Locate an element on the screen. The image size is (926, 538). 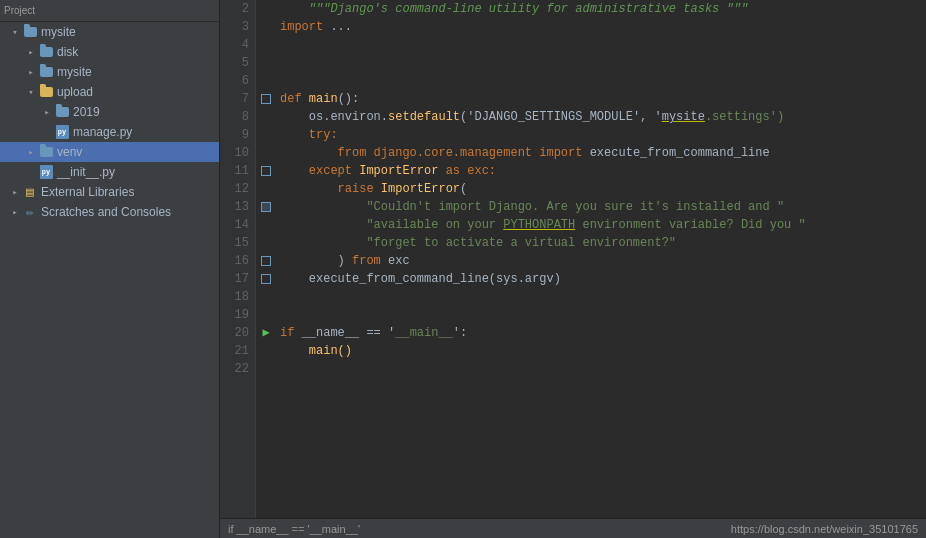
code-line: os.environ.setdefault('DJANGO_SETTINGS_M… is located at coordinates (603, 117).